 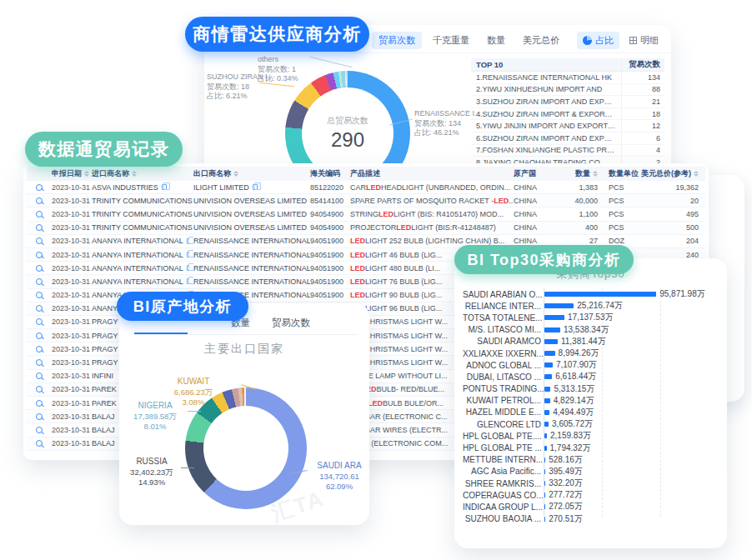 What do you see at coordinates (682, 294) in the screenshot?
I see `bar-value: 95,871.98万` at bounding box center [682, 294].